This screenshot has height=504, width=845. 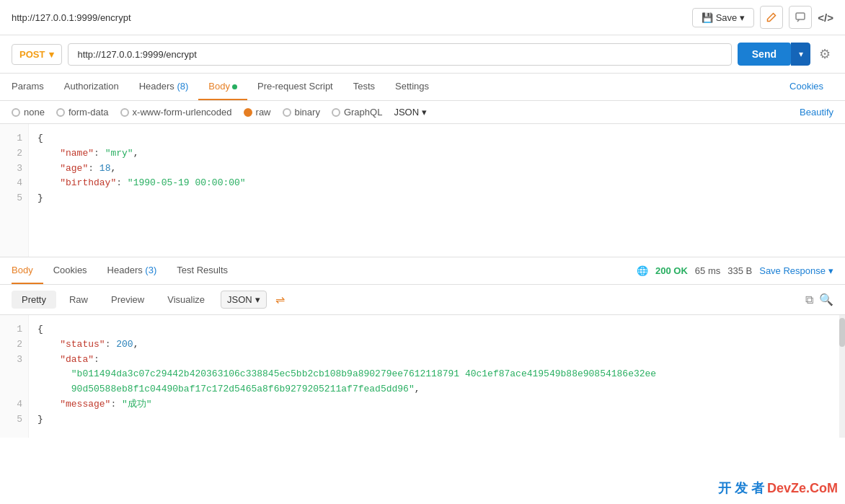 What do you see at coordinates (182, 87) in the screenshot?
I see `headers-badge: (8)` at bounding box center [182, 87].